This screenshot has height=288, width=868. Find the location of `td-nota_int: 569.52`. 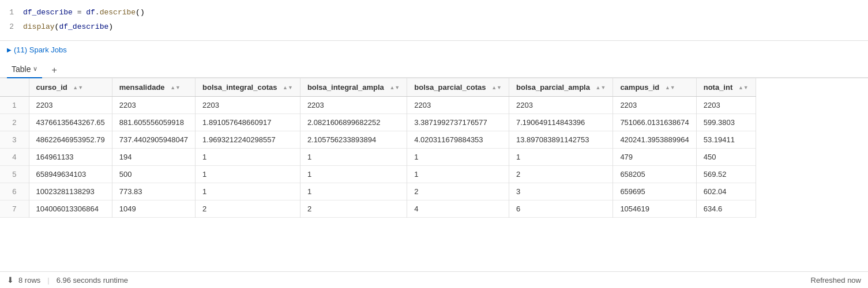

td-nota_int: 569.52 is located at coordinates (726, 174).